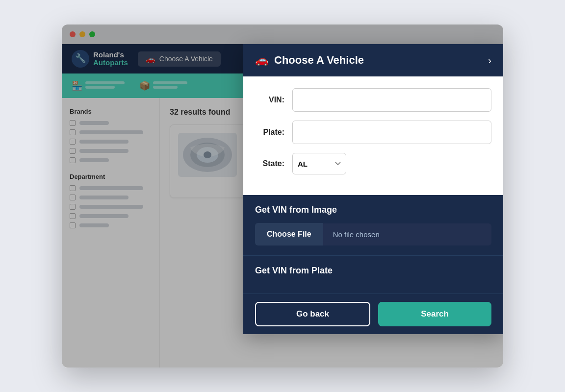 The height and width of the screenshot is (392, 565). I want to click on vin-from-image-section: Get VIN from Image Choose File No file c…, so click(373, 225).